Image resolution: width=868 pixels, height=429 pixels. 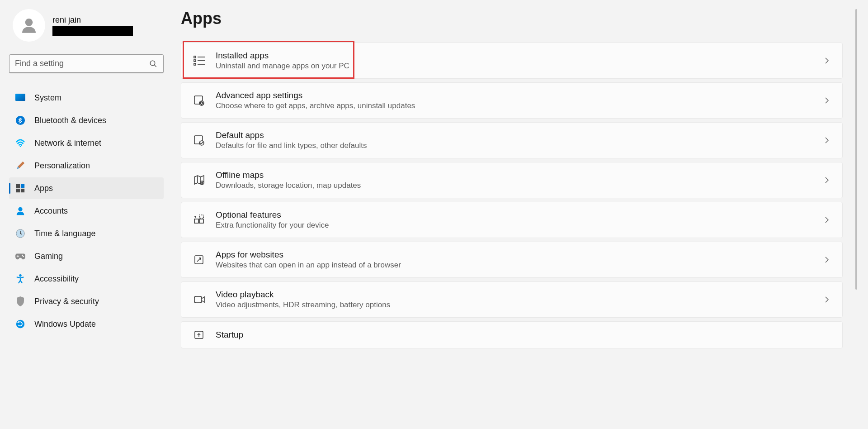 What do you see at coordinates (86, 324) in the screenshot?
I see `sidebar-item-windows-update: Windows Update` at bounding box center [86, 324].